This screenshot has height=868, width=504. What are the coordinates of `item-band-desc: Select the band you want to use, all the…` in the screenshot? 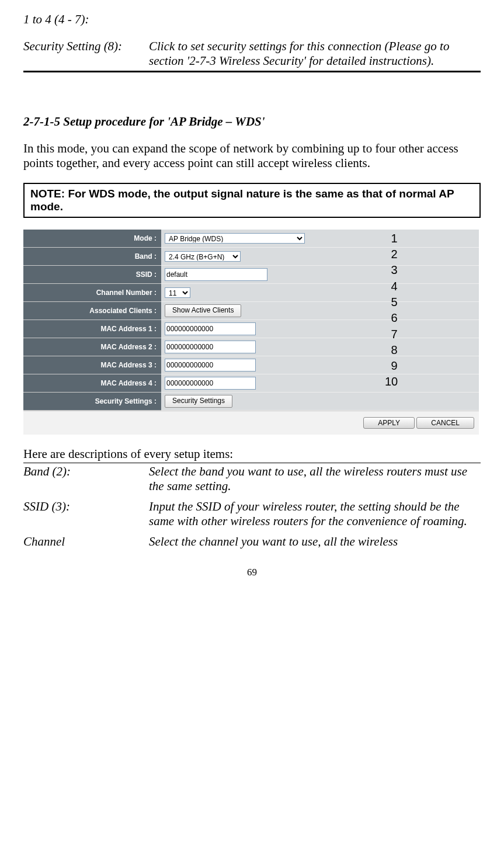 It's located at (315, 479).